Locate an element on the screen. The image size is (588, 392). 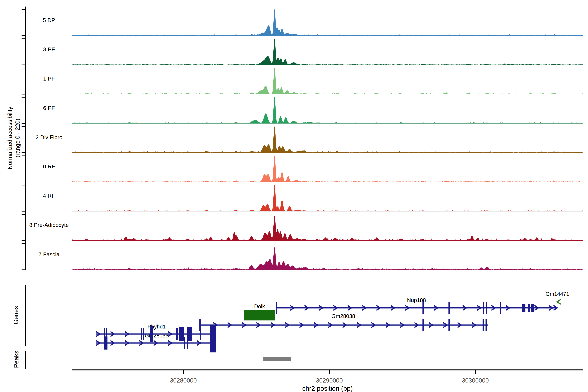
y-axis-label-line2: (range 0 - 220) is located at coordinates (18, 138).